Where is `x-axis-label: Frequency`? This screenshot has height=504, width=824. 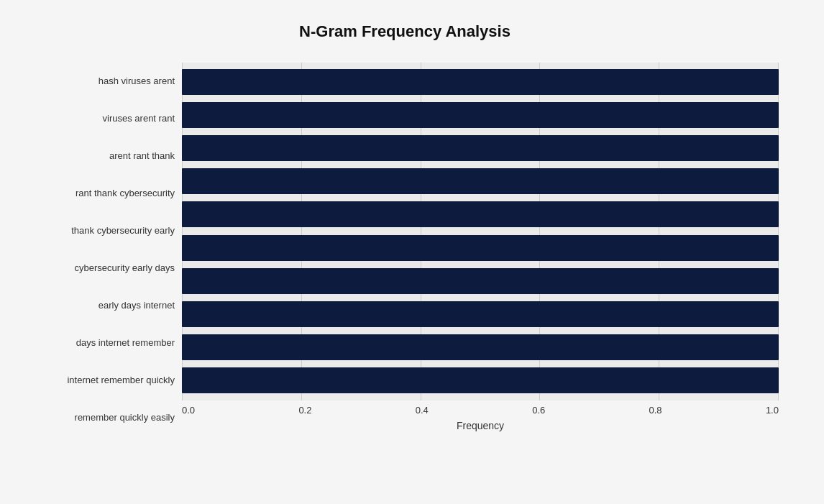
x-axis-label: Frequency is located at coordinates (480, 426).